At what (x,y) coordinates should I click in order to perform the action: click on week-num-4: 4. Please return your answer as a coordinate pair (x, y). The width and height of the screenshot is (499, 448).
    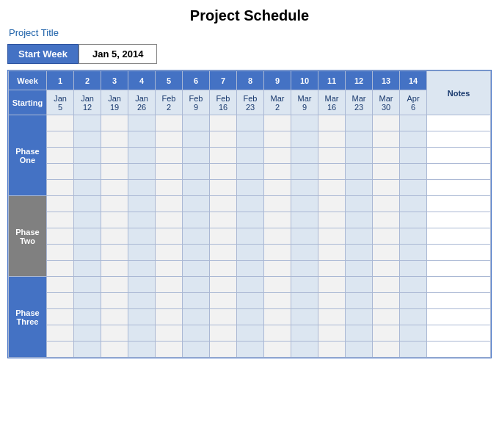
    Looking at the image, I should click on (142, 81).